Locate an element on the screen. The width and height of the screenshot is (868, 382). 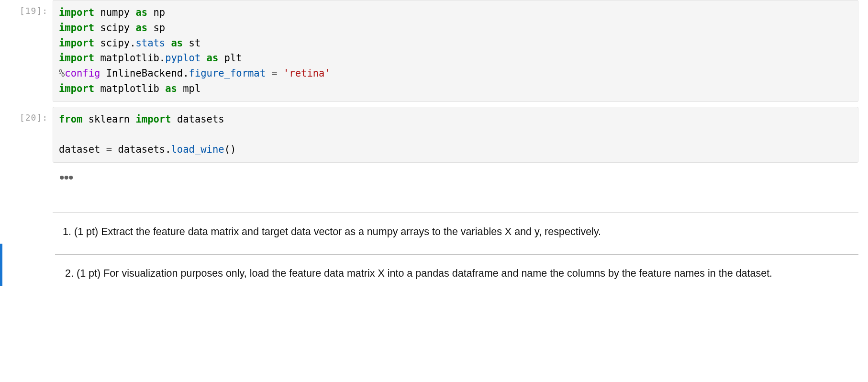
cell-prompt: [19]: is located at coordinates (26, 51).